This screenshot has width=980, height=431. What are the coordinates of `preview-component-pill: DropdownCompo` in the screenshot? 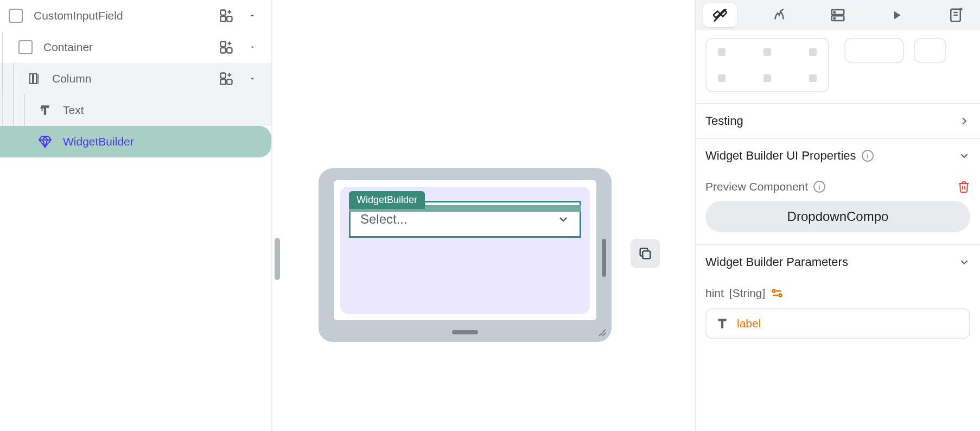 It's located at (838, 217).